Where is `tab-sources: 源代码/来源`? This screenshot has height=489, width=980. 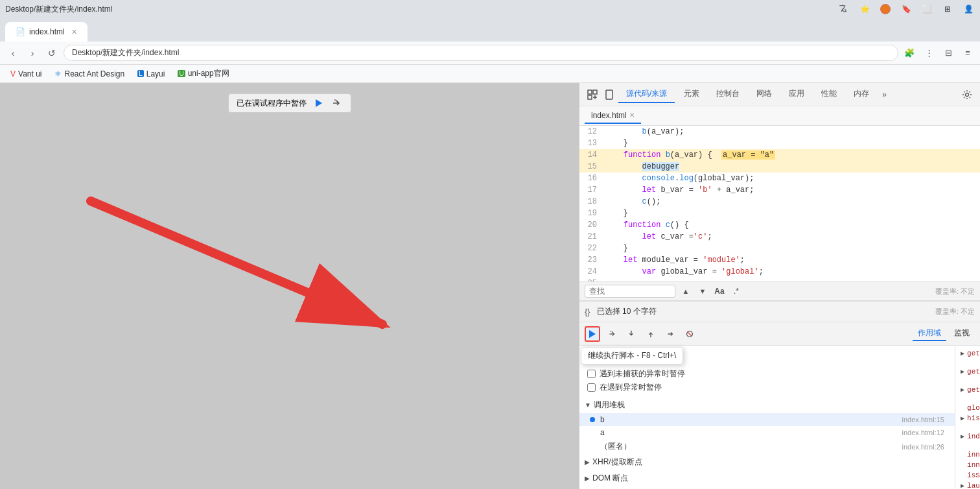 tab-sources: 源代码/来源 is located at coordinates (647, 95).